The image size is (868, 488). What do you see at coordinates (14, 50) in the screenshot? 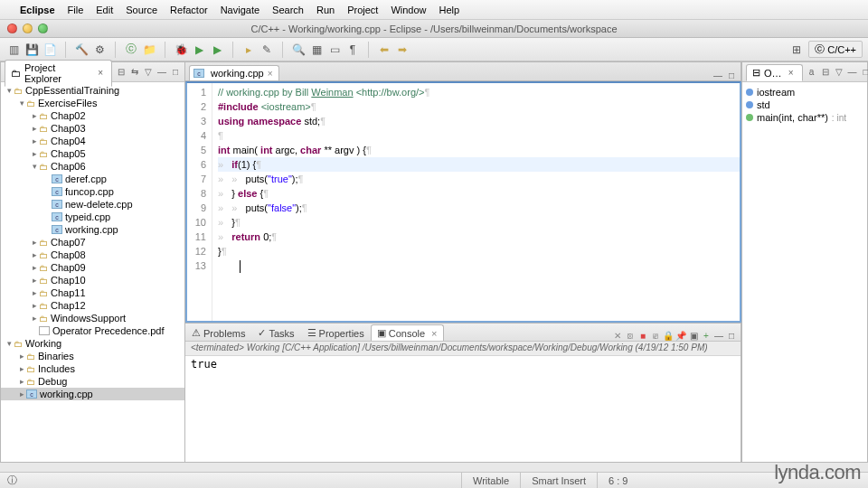
I see `new-button: ▥` at bounding box center [14, 50].